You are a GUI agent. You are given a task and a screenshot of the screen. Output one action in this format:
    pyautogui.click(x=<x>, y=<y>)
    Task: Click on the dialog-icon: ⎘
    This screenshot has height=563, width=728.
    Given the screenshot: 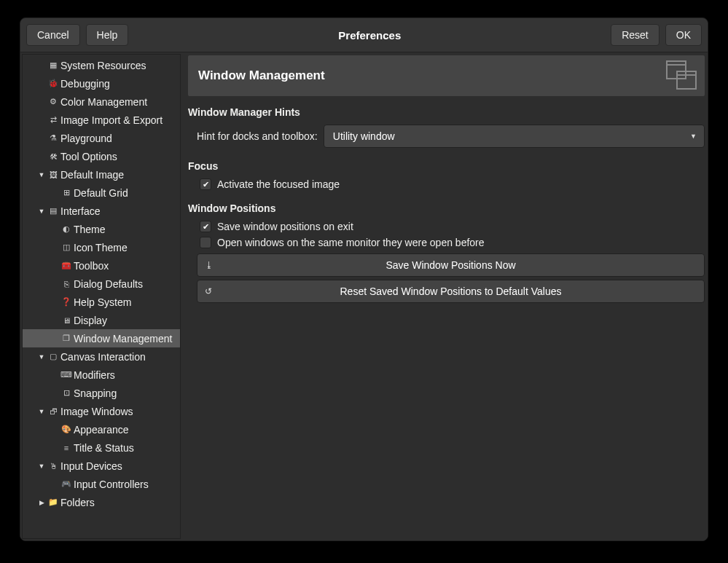 What is the action you would take?
    pyautogui.click(x=66, y=284)
    